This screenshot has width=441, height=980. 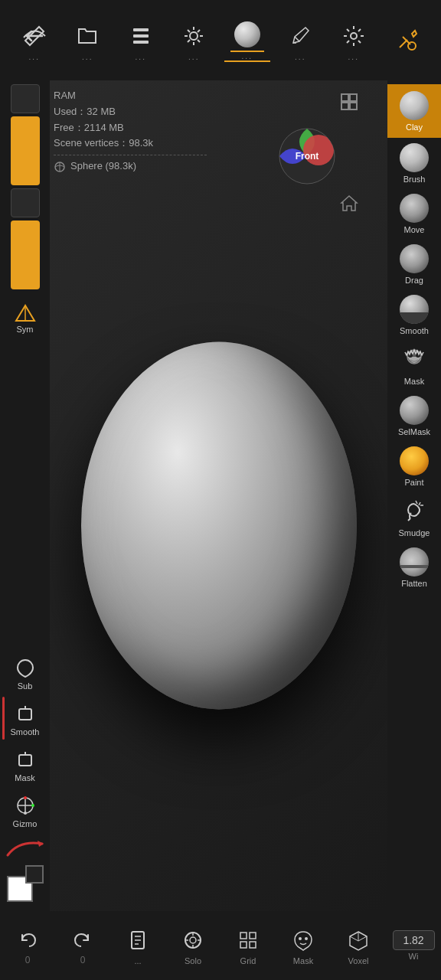 I want to click on gizmo-icon, so click(x=25, y=805).